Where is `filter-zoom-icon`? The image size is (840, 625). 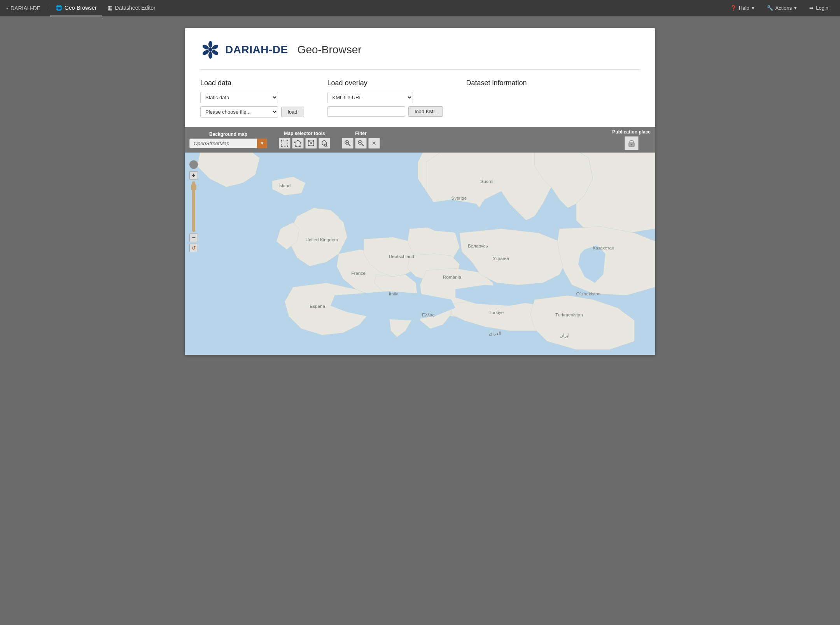
filter-zoom-icon is located at coordinates (348, 143).